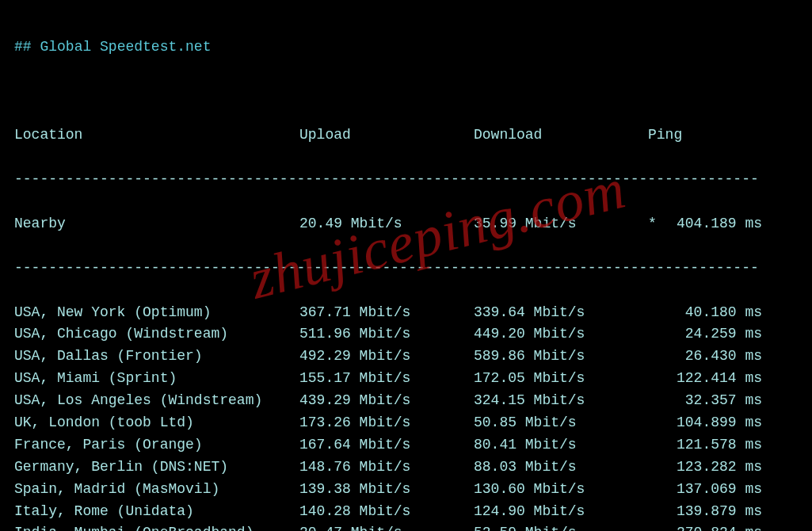  What do you see at coordinates (125, 47) in the screenshot?
I see `title-text: Global Speedtest.net` at bounding box center [125, 47].